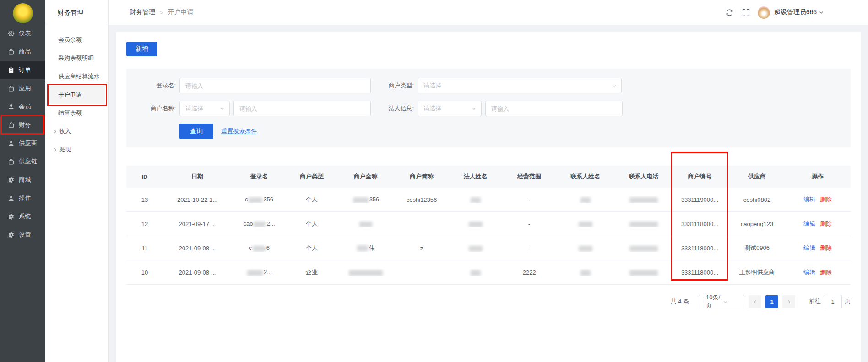 The image size is (868, 362). Describe the element at coordinates (722, 302) in the screenshot. I see `page-size-select: 10条/页` at that location.